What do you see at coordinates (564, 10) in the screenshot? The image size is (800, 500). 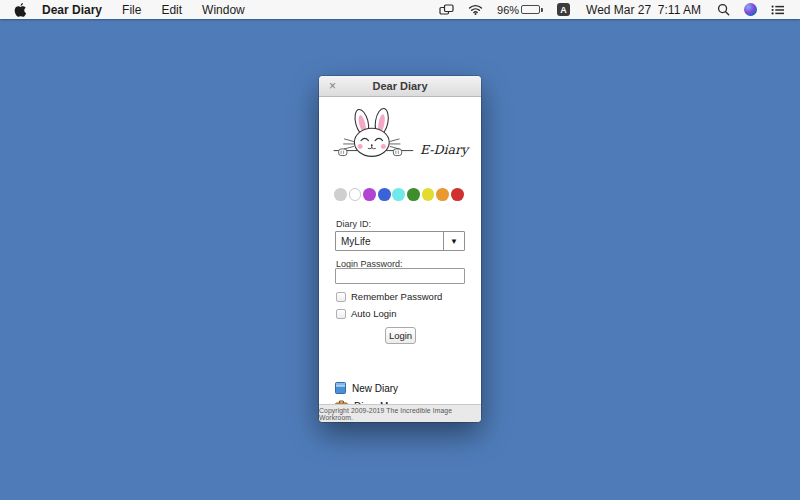 I see `input-source-menu: A` at bounding box center [564, 10].